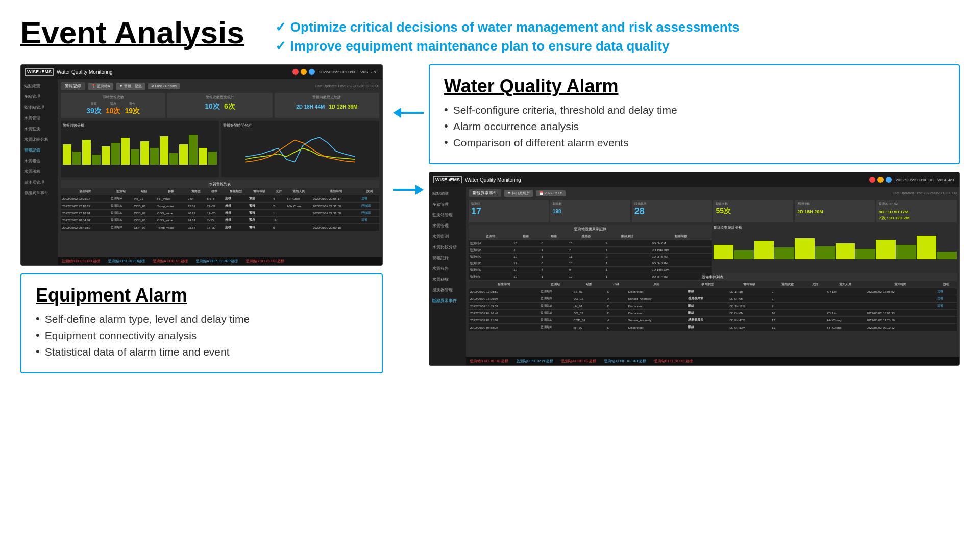 The image size is (980, 551). Describe the element at coordinates (448, 215) in the screenshot. I see `sidebar2-manage: 監測站管理` at that location.